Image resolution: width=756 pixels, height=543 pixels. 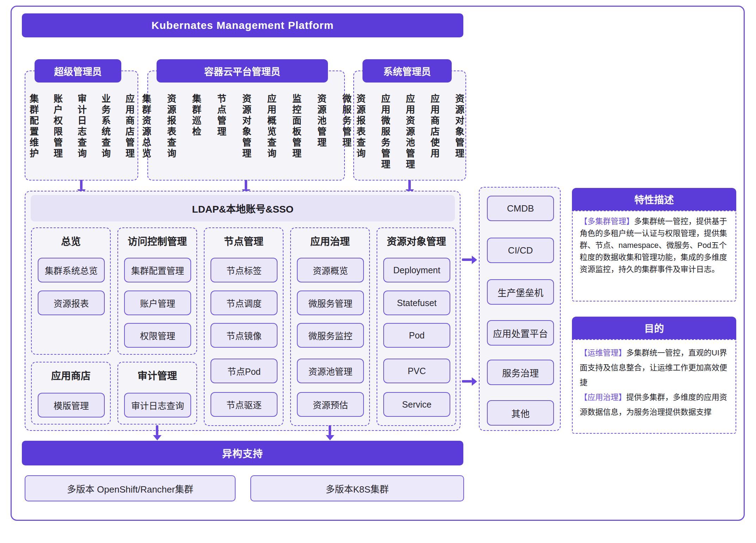 I want to click on module-item-label: 节点镜像, so click(x=244, y=335).